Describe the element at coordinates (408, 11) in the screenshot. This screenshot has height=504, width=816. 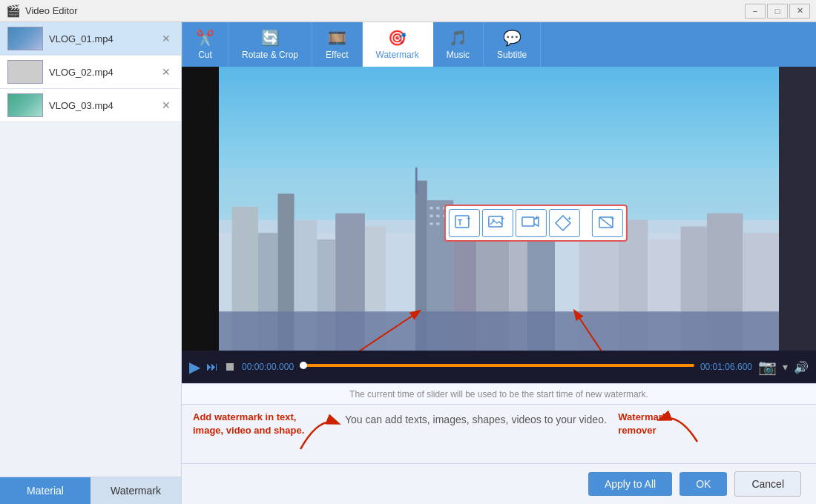
I see `title-bar: 🎬 Video Editor − □ ✕` at that location.